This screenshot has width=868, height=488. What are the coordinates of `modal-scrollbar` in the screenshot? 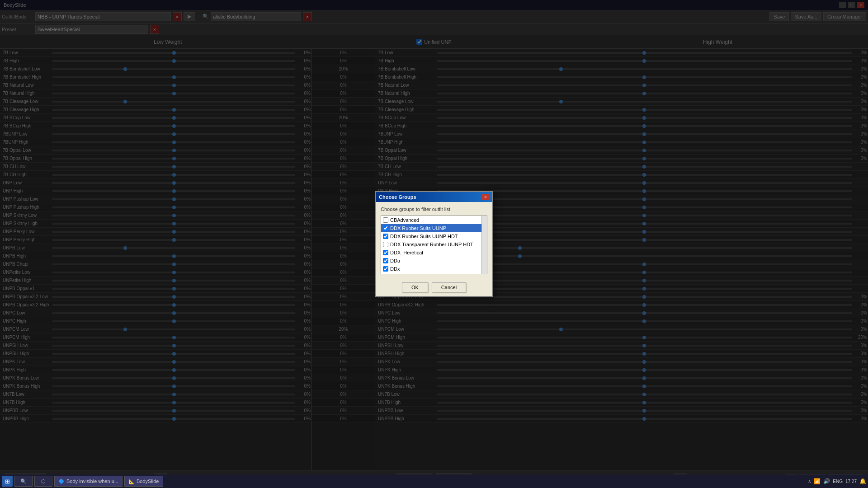 It's located at (484, 245).